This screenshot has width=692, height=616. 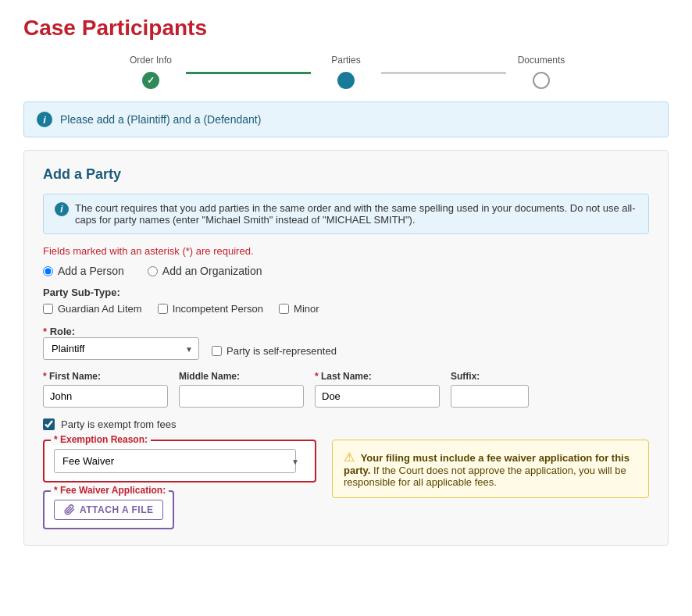 I want to click on fee-waiver-warning: ⚠ Your filing must include a fee waiver …, so click(x=490, y=468).